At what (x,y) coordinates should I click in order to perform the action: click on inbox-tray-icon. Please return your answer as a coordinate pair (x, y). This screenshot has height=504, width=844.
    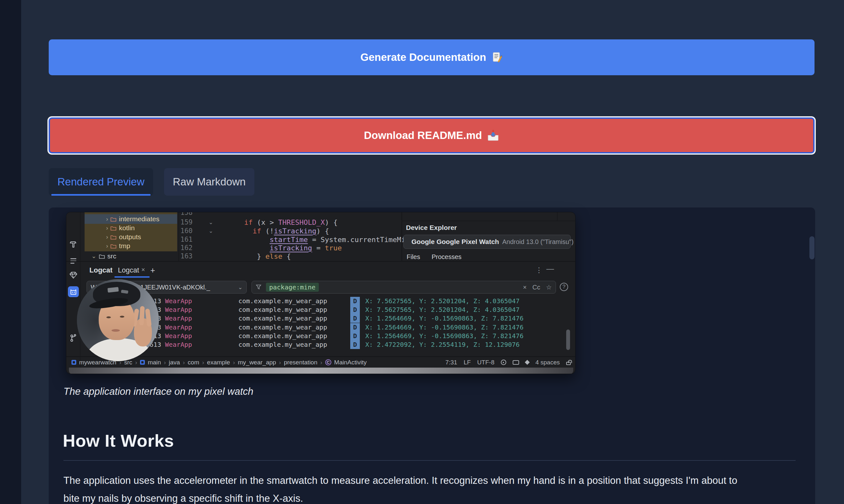
    Looking at the image, I should click on (493, 136).